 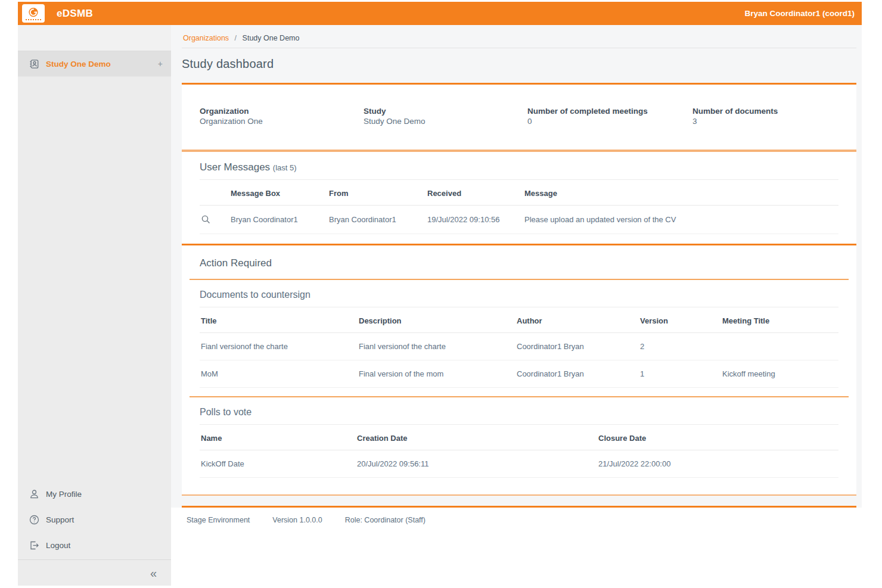 I want to click on stat-documents: Number of documents 3, so click(x=765, y=116).